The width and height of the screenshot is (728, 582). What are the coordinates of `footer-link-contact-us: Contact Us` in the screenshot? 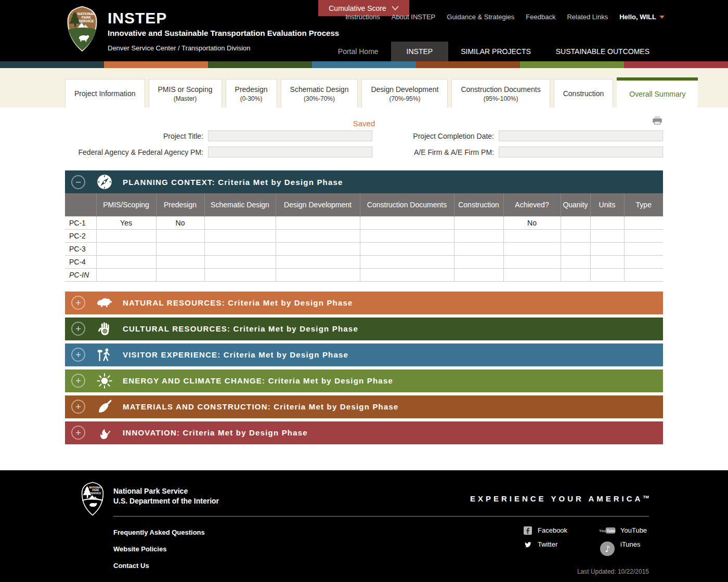 It's located at (159, 565).